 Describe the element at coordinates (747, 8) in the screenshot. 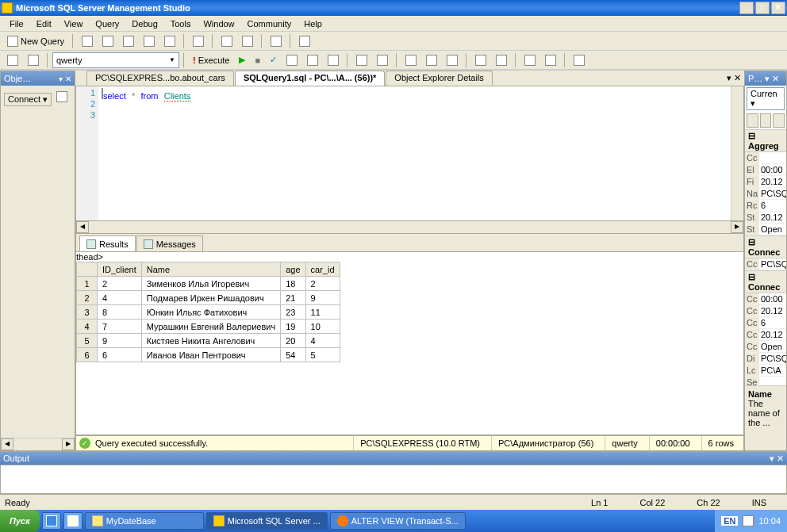

I see `minimize-button: _` at that location.